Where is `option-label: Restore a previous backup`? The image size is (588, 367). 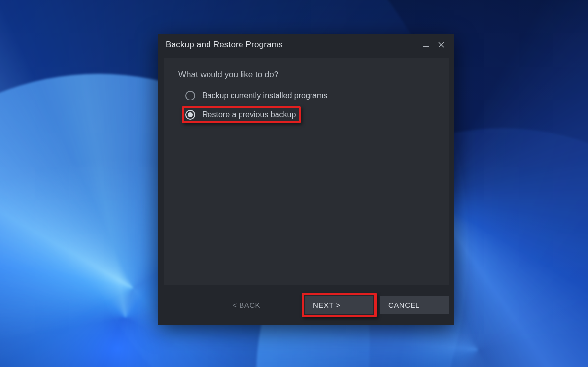 option-label: Restore a previous backup is located at coordinates (249, 115).